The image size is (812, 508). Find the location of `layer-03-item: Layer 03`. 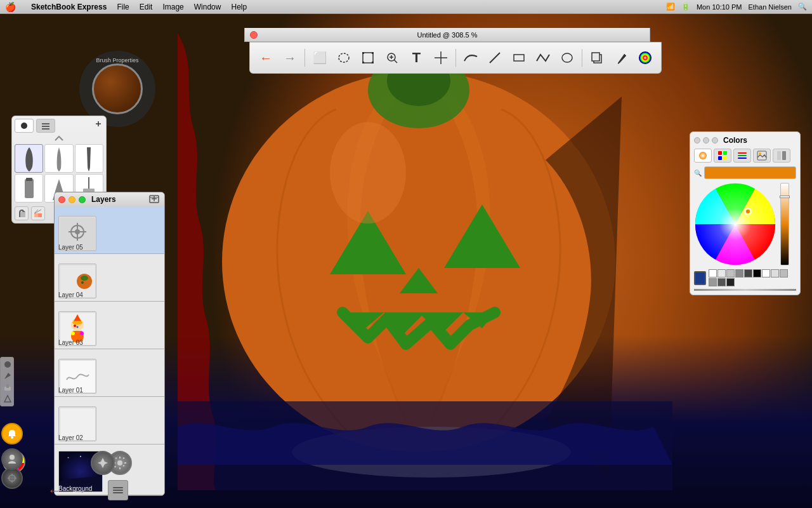

layer-03-item: Layer 03 is located at coordinates (109, 325).